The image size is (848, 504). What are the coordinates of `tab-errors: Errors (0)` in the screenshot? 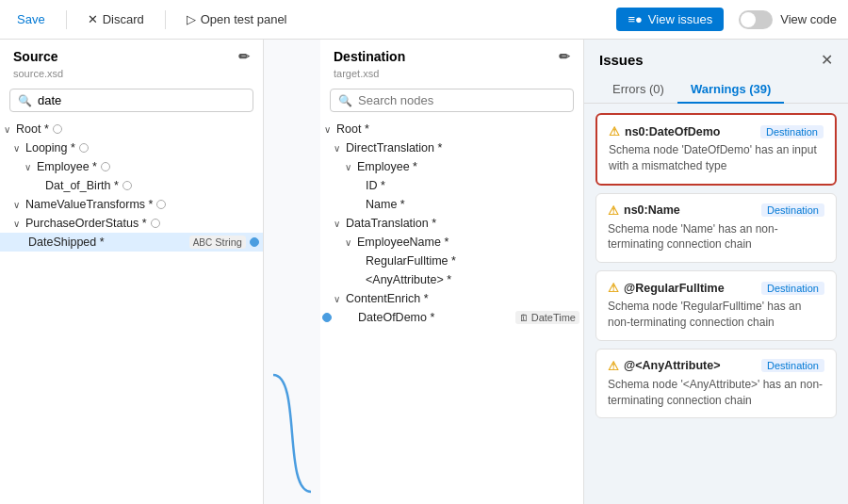 It's located at (639, 90).